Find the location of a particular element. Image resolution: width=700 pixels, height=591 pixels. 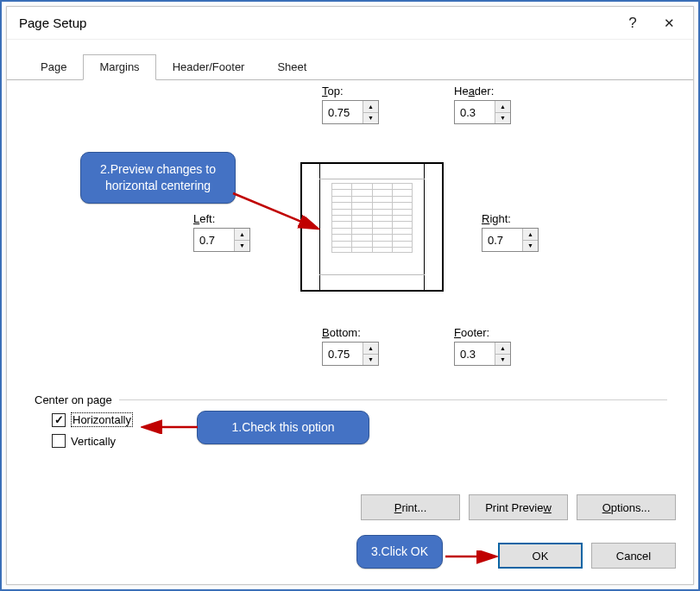

tab-header-footer: Header/Footer is located at coordinates (209, 67).